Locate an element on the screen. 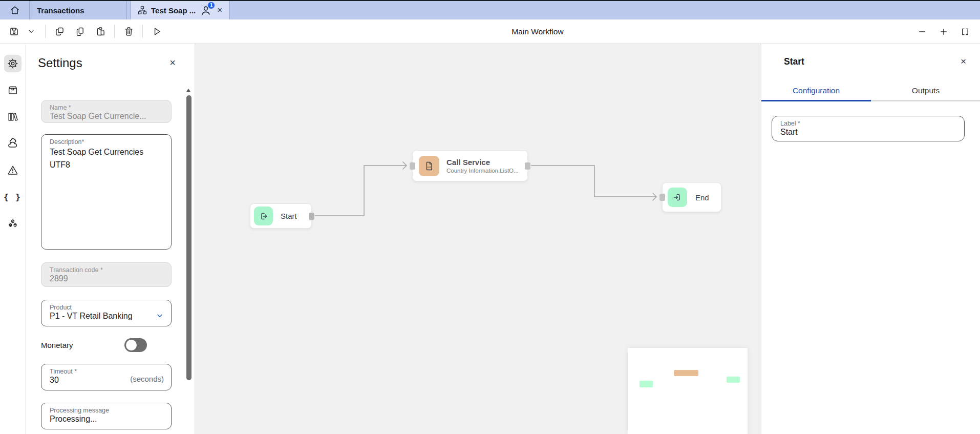 The height and width of the screenshot is (434, 980). start-node-output-port is located at coordinates (311, 216).